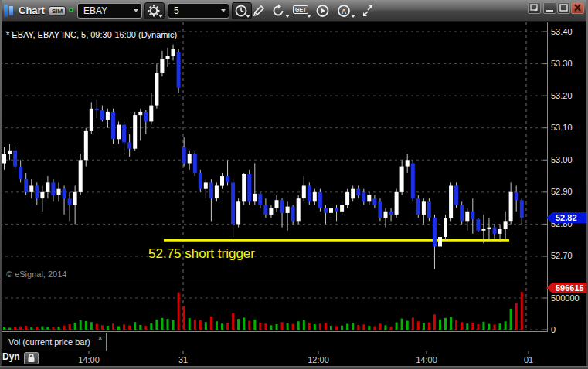 The width and height of the screenshot is (588, 369). Describe the element at coordinates (569, 288) in the screenshot. I see `last-volume-value: 596615` at that location.